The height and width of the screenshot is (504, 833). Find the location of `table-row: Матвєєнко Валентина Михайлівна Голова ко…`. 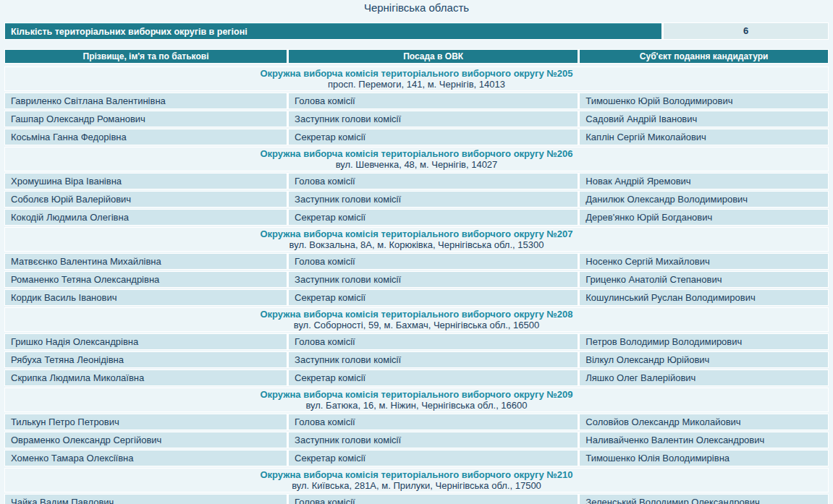

table-row: Матвєєнко Валентина Михайлівна Голова ко… is located at coordinates (417, 262).